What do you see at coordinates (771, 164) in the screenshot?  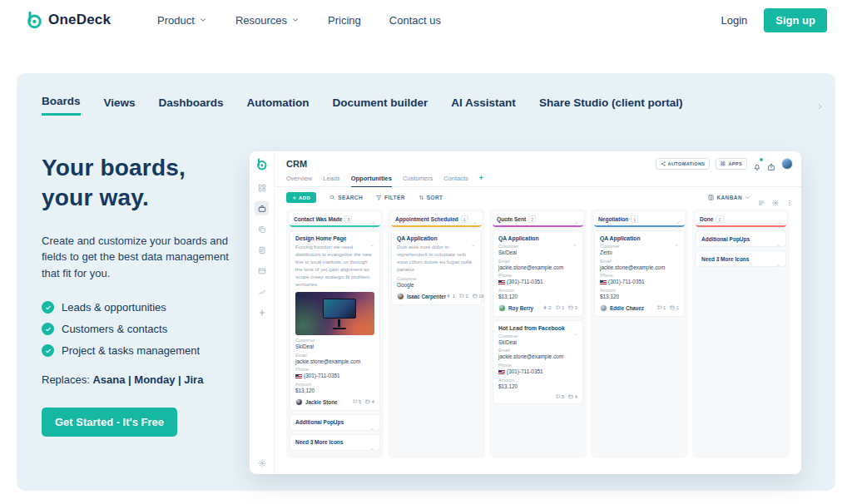 I see `export-button` at bounding box center [771, 164].